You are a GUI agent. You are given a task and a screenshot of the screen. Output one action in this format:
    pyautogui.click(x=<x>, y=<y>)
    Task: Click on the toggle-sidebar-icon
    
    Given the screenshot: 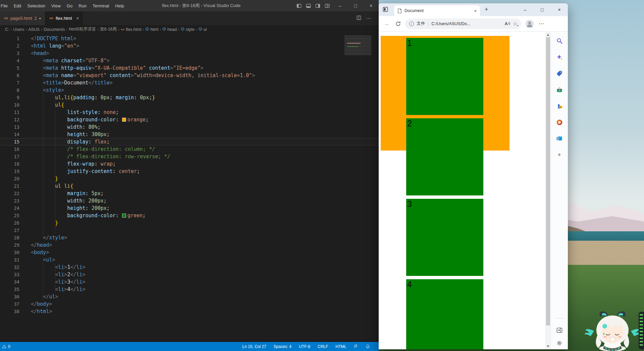 What is the action you would take?
    pyautogui.click(x=299, y=6)
    